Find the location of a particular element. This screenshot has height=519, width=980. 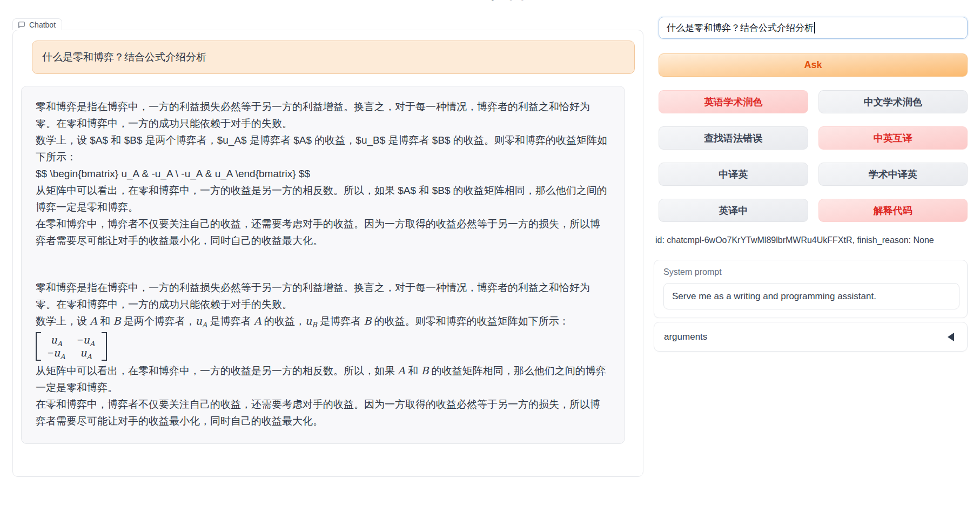

bot-rendered-para-2: 数学上，设 A 和 B 是两个博弈者，uA 是博弈者 A 的收益，uB 是博弈者… is located at coordinates (322, 321).